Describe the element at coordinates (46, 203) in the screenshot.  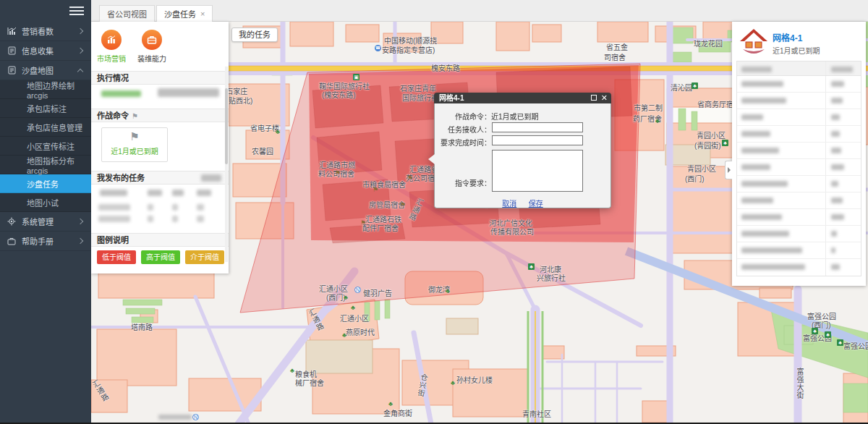
I see `sidebar-sub-item-7: 地图小试` at that location.